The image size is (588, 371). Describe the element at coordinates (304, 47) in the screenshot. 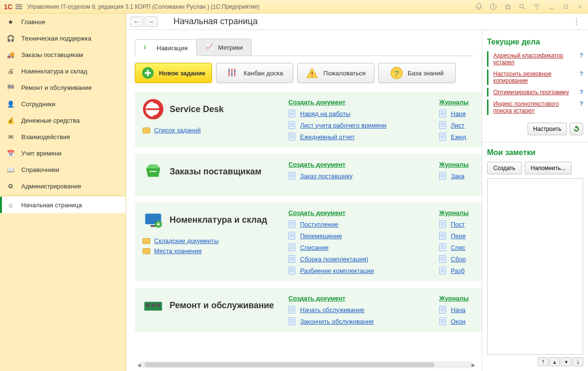

I see `tabs: i Навигация 📈 Метрики` at that location.